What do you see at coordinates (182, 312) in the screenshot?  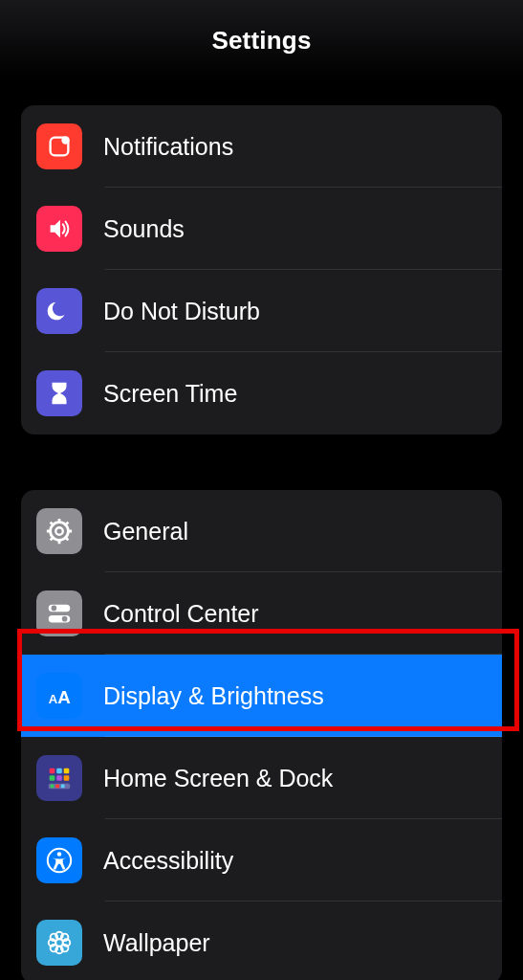 I see `row-label: Do Not Disturb` at bounding box center [182, 312].